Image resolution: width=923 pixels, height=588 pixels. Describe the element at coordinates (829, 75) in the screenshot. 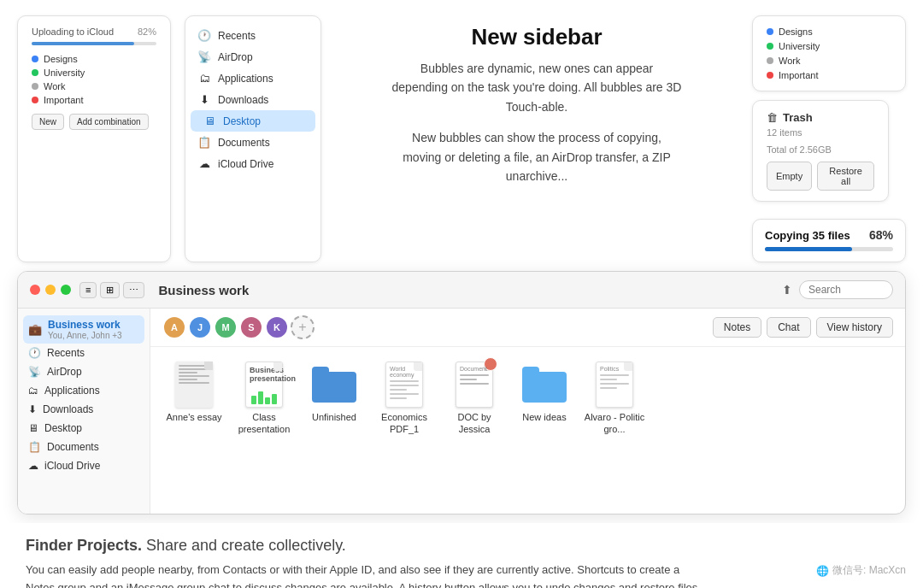

I see `tag2-important: Important` at that location.